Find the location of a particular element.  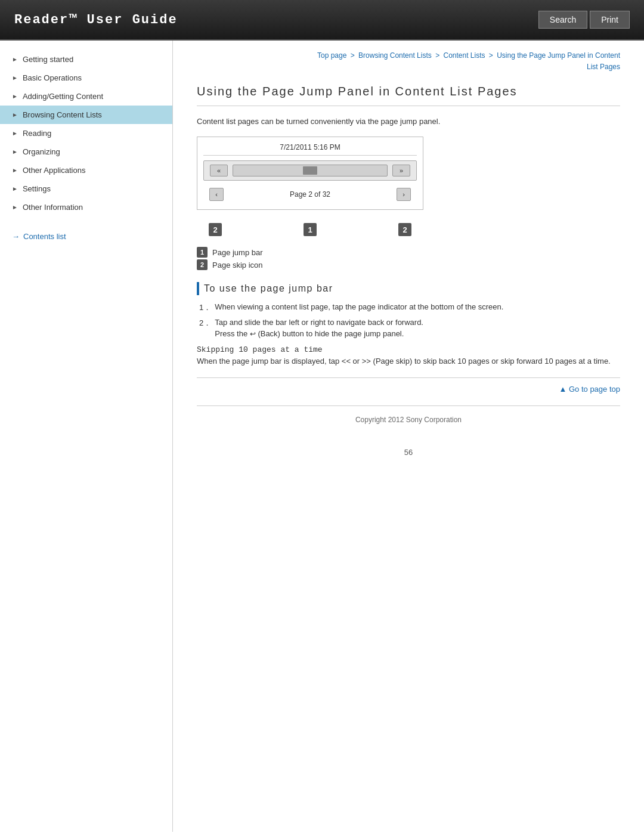

back-icon: ↩ is located at coordinates (253, 334).